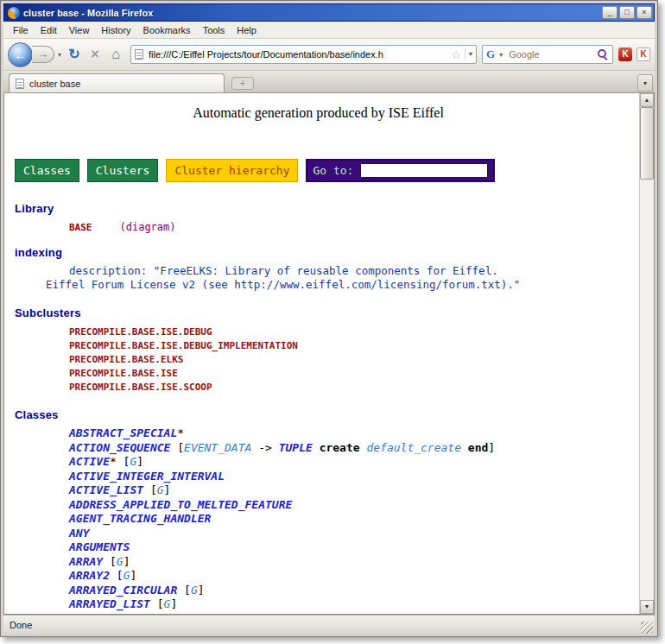  I want to click on search-magnifier-icon, so click(603, 54).